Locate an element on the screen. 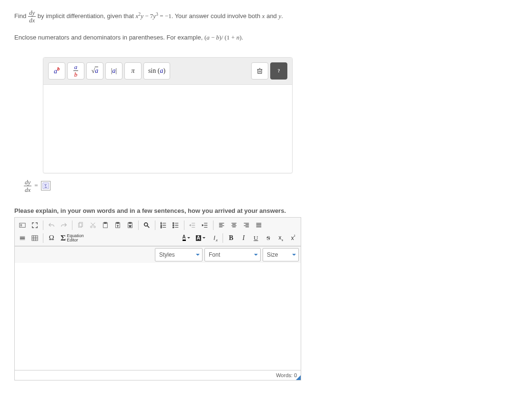 Image resolution: width=508 pixels, height=420 pixels. equation-input-area is located at coordinates (168, 129).